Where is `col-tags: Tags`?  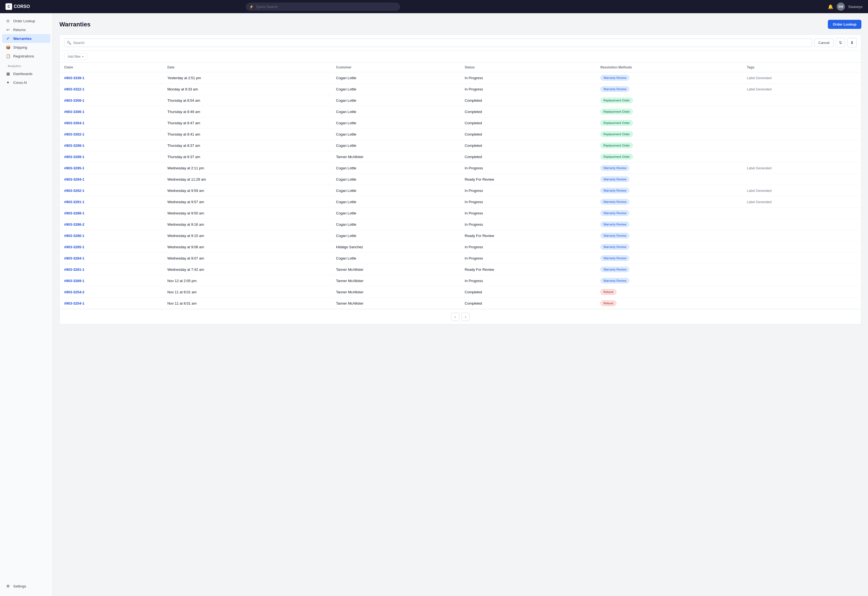
col-tags: Tags is located at coordinates (802, 68).